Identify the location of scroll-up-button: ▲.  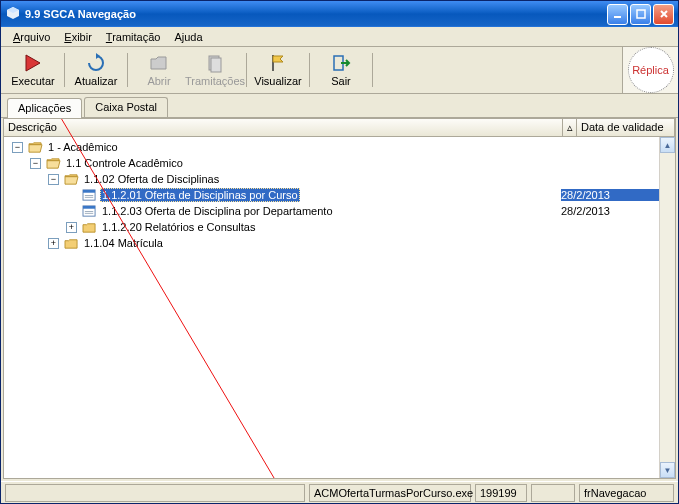
(668, 145).